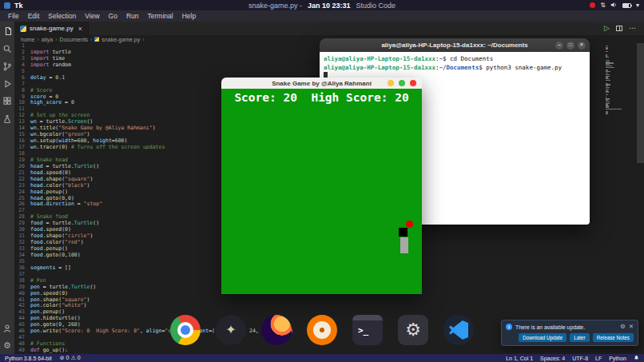 This screenshot has width=644, height=362. Describe the element at coordinates (614, 337) in the screenshot. I see `release-notes-button: Release Notes` at that location.